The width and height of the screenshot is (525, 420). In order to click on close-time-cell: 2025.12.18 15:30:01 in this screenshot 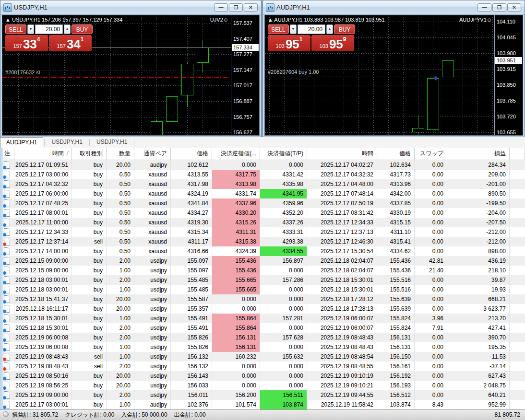, I will do `click(342, 290)`.